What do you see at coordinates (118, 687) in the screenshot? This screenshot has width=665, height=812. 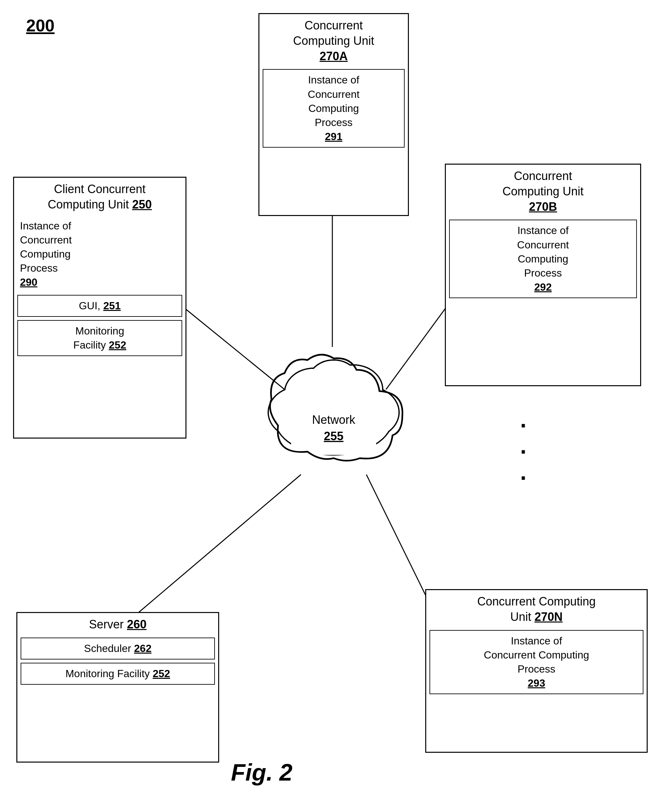 I see `server-box: Server 260 Scheduler 262 Monitoring Faci…` at bounding box center [118, 687].